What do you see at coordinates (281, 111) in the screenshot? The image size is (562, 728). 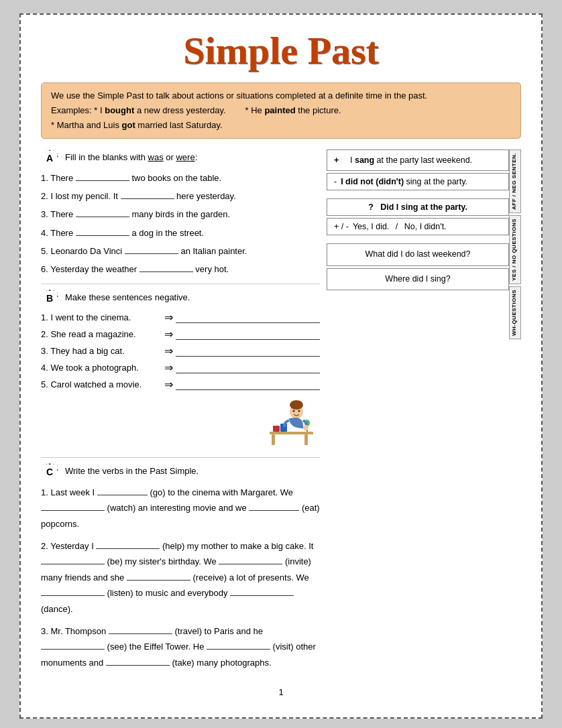 I see `intro-box: We use the Simple Past to talk about act…` at bounding box center [281, 111].